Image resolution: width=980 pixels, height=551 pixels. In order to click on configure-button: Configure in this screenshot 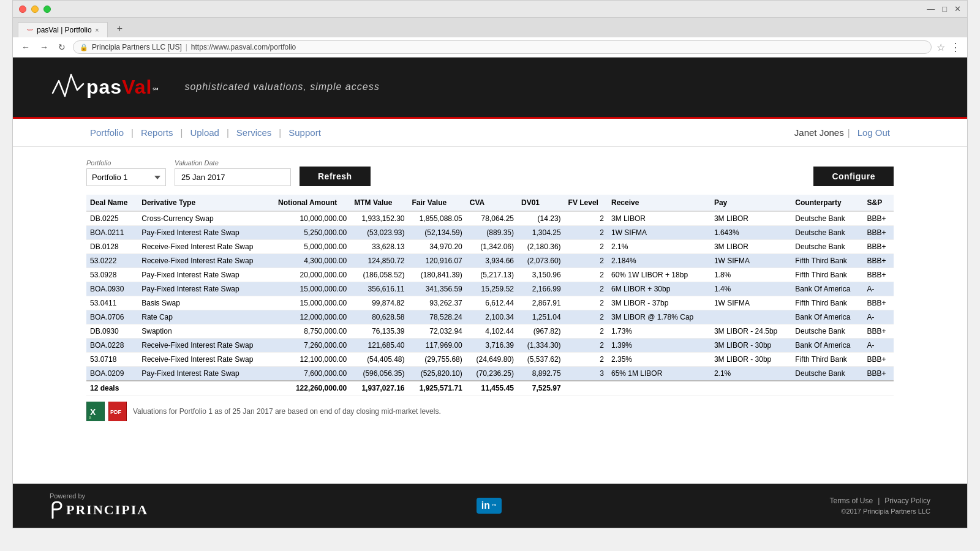, I will do `click(854, 176)`.